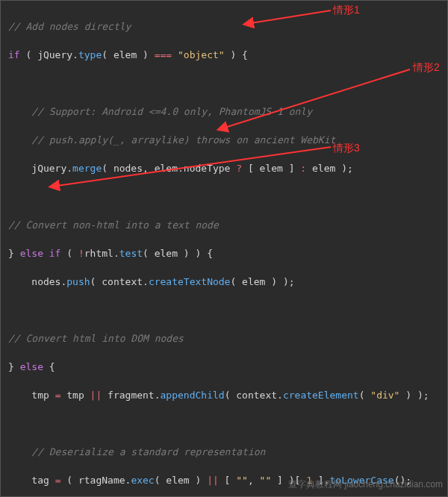 The height and width of the screenshot is (497, 448). Describe the element at coordinates (366, 485) in the screenshot. I see `watermark-text: 查字典教程网 jiaocheng.chazidian.com` at that location.